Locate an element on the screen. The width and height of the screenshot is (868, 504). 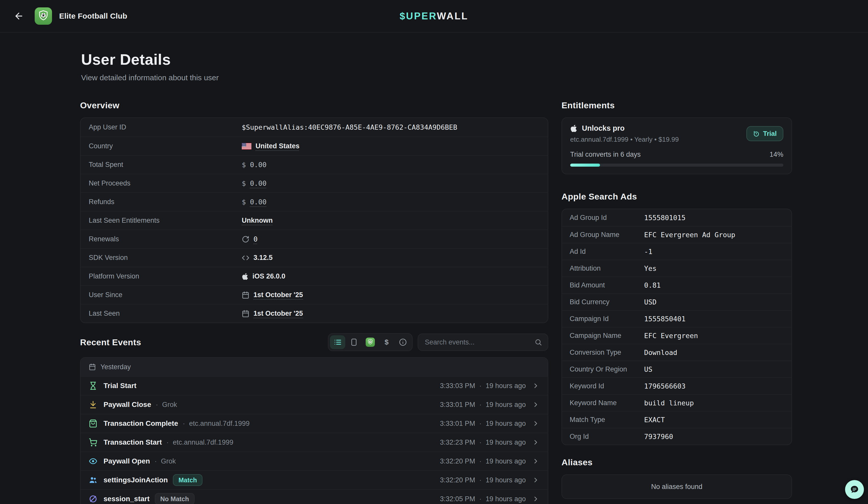
table-row-refunds: Refunds $0.00 is located at coordinates (314, 202).